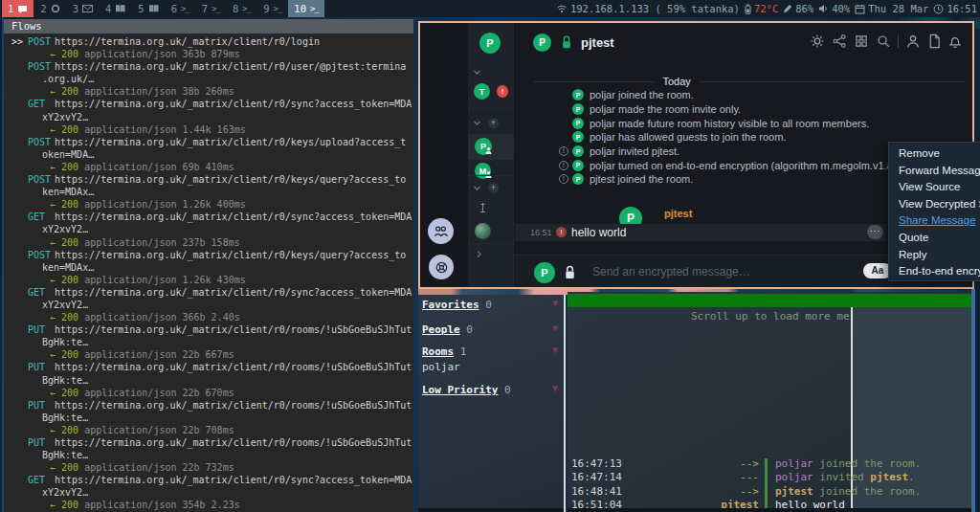  What do you see at coordinates (147, 9) in the screenshot?
I see `workspace-5: 5` at bounding box center [147, 9].